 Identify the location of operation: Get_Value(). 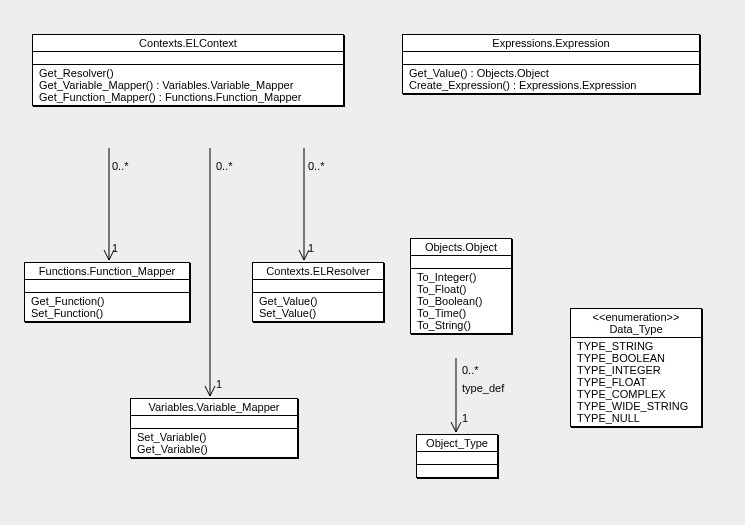
(318, 301).